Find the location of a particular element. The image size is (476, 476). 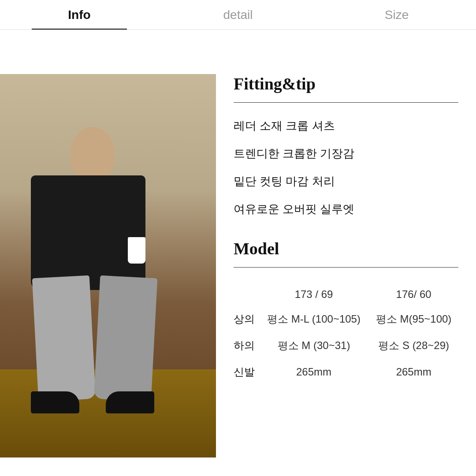

col-header-label is located at coordinates (246, 294).